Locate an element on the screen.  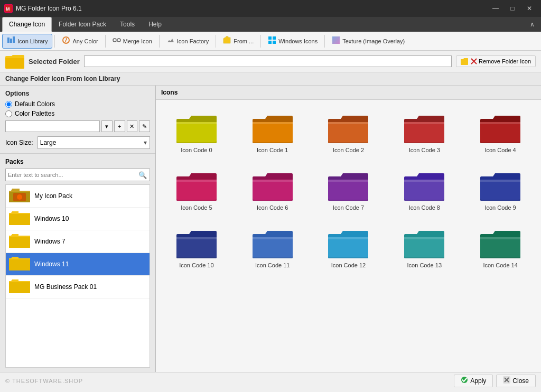
app-title: MG Folder Icon Pro 6.1 is located at coordinates (49, 8).